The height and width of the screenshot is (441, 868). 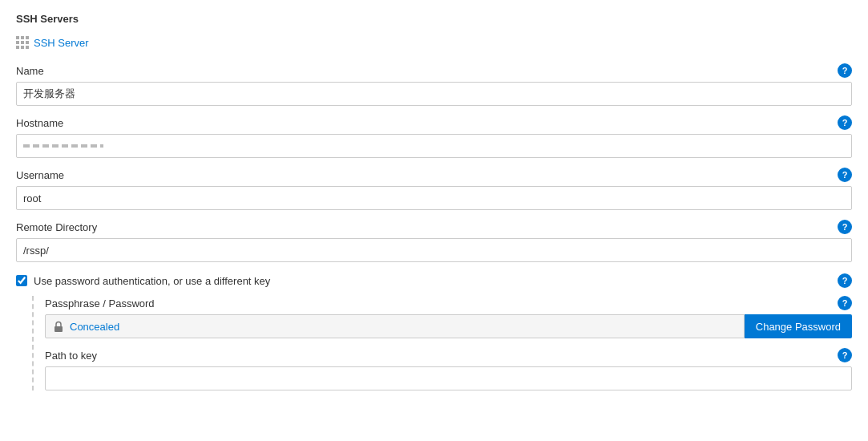 I want to click on hostname-label: Hostname, so click(x=40, y=123).